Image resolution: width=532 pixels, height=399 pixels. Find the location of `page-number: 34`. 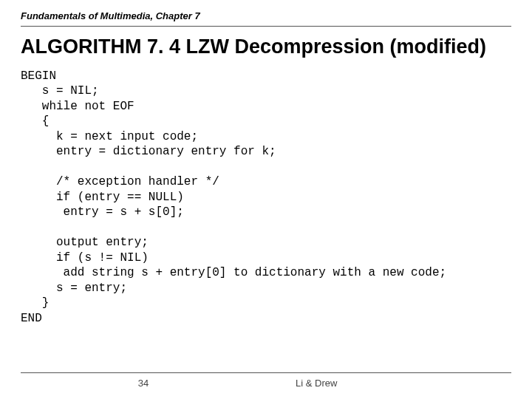

page-number: 34 is located at coordinates (143, 383).